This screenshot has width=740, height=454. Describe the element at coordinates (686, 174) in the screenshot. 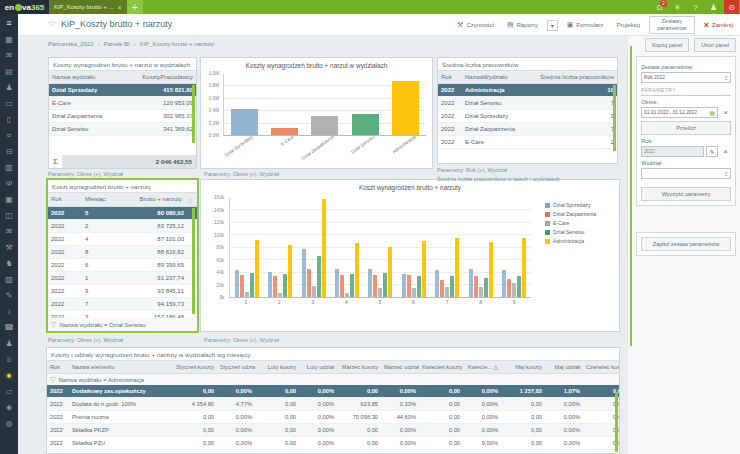

I see `wydzial-input: ≡` at that location.